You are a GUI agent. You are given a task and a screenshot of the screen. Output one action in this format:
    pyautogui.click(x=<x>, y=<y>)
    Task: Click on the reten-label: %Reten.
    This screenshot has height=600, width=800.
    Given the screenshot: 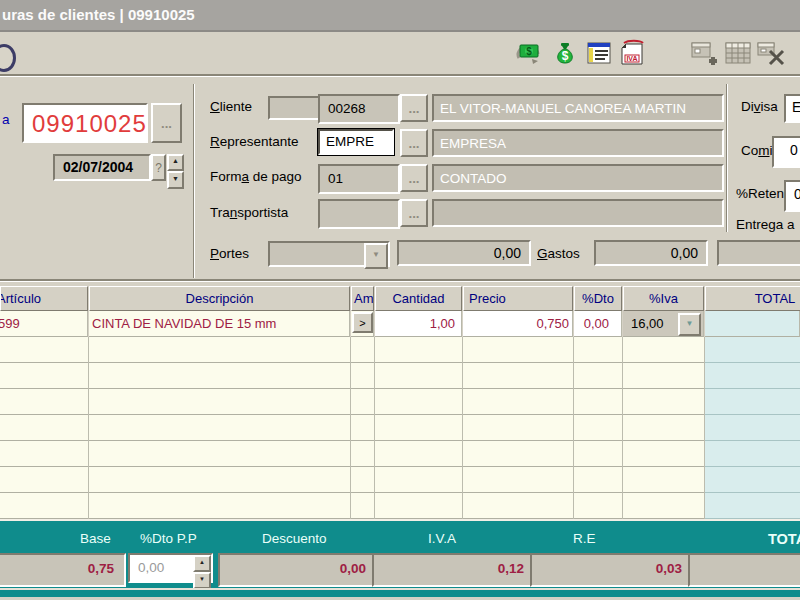 What is the action you would take?
    pyautogui.click(x=762, y=194)
    